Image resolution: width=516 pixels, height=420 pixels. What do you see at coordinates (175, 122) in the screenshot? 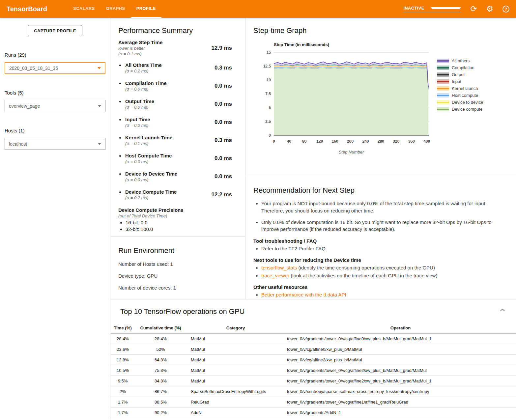
I see `metric-row: Input Time(σ = 0.0 ms)0.0 ms` at bounding box center [175, 122].